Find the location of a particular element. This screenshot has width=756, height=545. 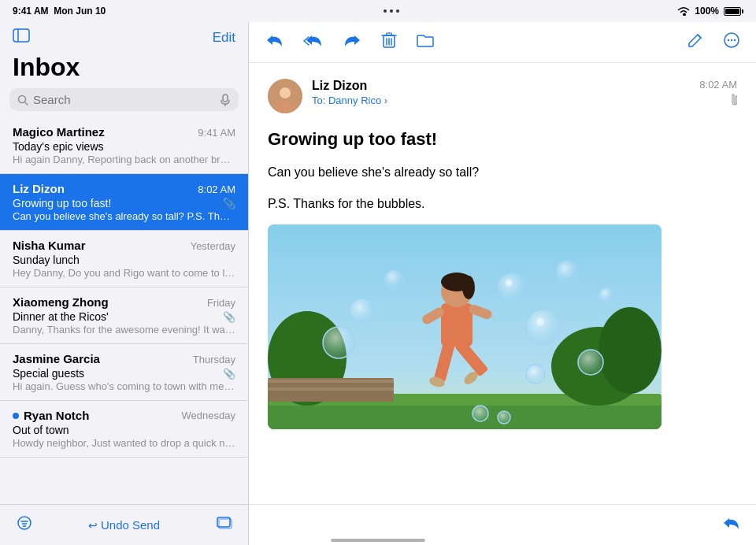

mail-list-item: Jasmine Garcia Thursday Special guests 📎… is located at coordinates (124, 373).